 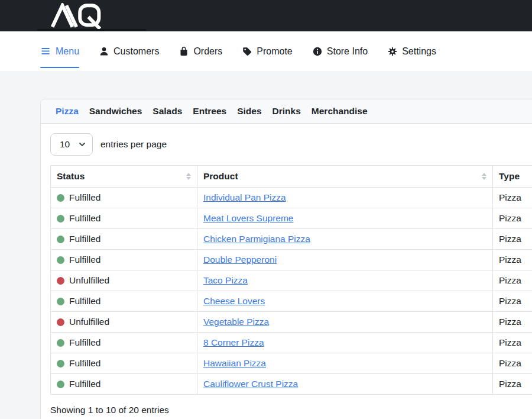 What do you see at coordinates (116, 111) in the screenshot?
I see `tab-label: Sandwiches` at bounding box center [116, 111].